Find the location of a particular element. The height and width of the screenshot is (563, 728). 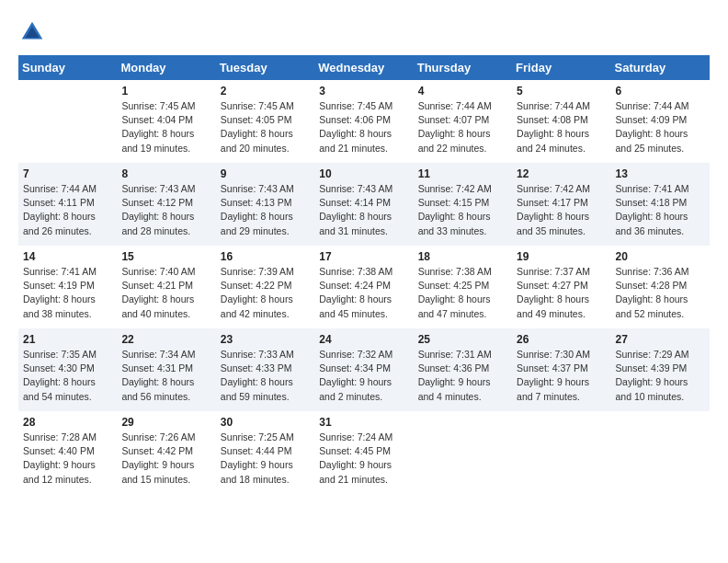

day-detail: Sunrise: 7:38 AM Sunset: 4:25 PM Dayligh… is located at coordinates (463, 293).